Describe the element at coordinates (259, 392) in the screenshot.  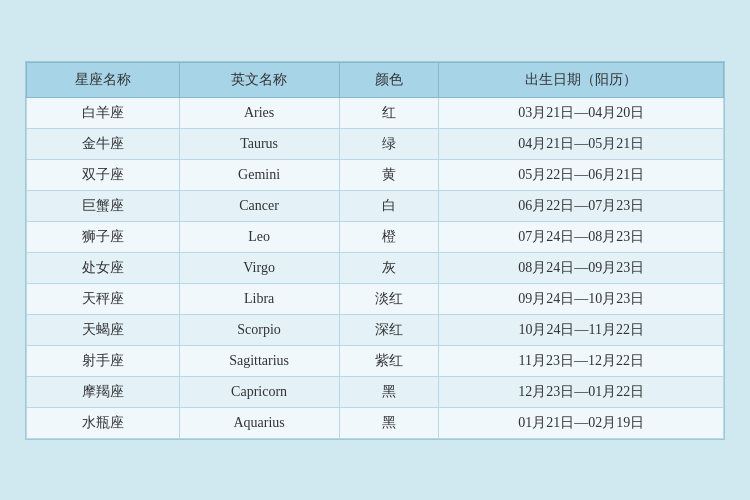
I see `cell-english-name: Capricorn` at that location.